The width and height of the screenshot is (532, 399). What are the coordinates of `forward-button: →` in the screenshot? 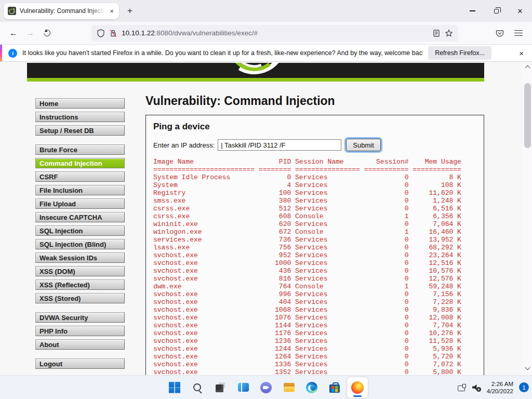 It's located at (30, 33).